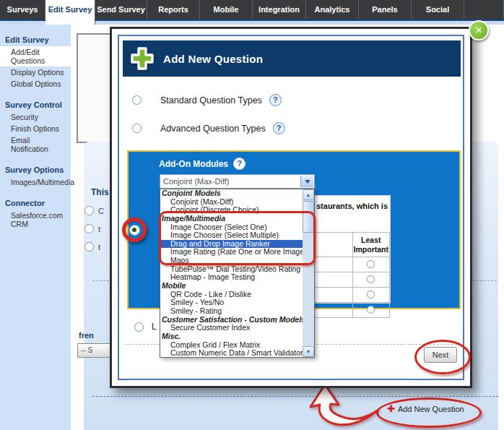  I want to click on dropdown-option-misc: Misc., so click(231, 337).